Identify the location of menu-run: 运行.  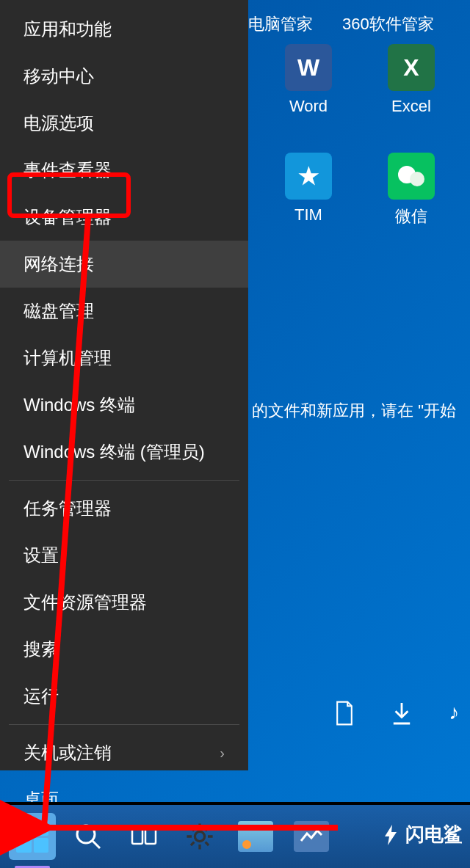
(124, 696).